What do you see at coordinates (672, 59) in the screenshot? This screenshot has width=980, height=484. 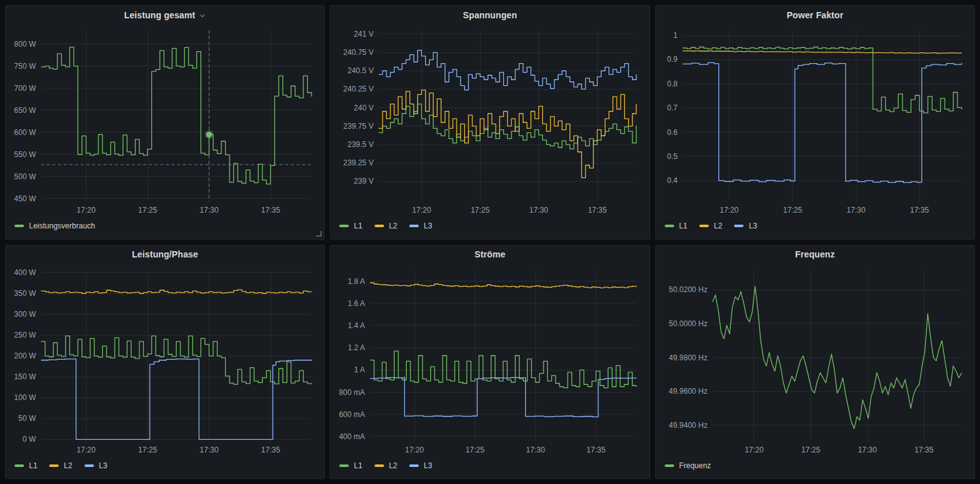 I see `svg-text: 0.9` at bounding box center [672, 59].